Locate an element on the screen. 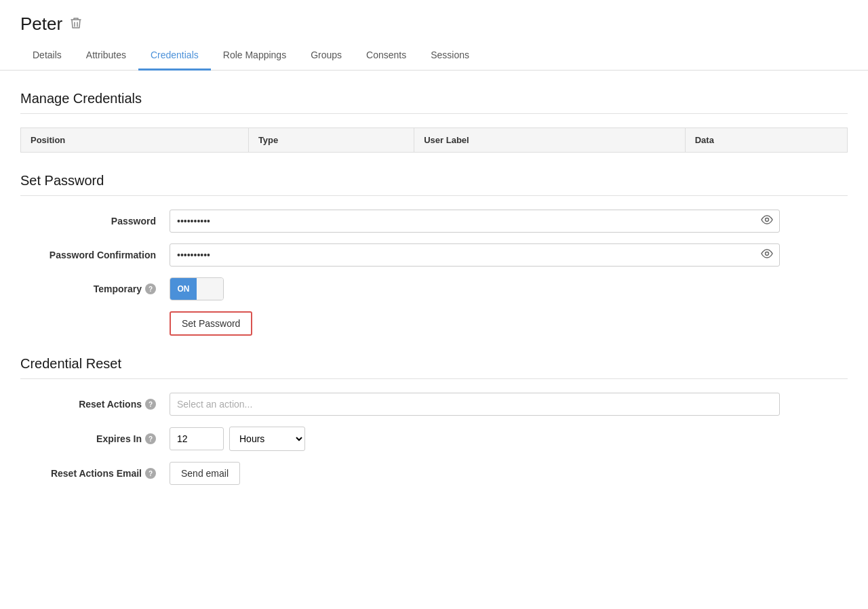 The width and height of the screenshot is (868, 609). tab-role-mappings: Role Mappings is located at coordinates (255, 56).